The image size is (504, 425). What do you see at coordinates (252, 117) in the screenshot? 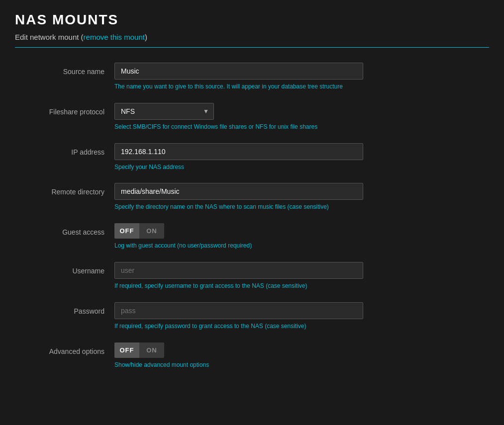
I see `fileshare-protocol-row: Fileshare protocol NFS SMB/CIFS ▼ Select…` at bounding box center [252, 117].